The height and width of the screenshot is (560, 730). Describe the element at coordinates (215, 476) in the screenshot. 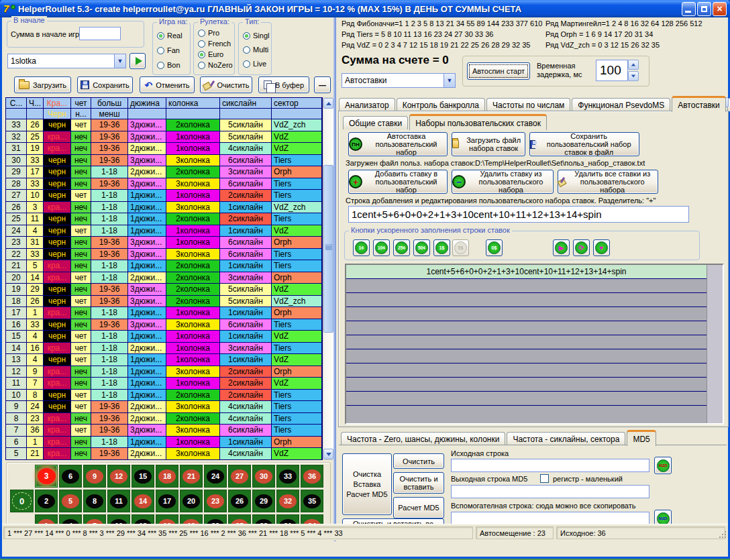

I see `roulette-cell-24: 24` at that location.